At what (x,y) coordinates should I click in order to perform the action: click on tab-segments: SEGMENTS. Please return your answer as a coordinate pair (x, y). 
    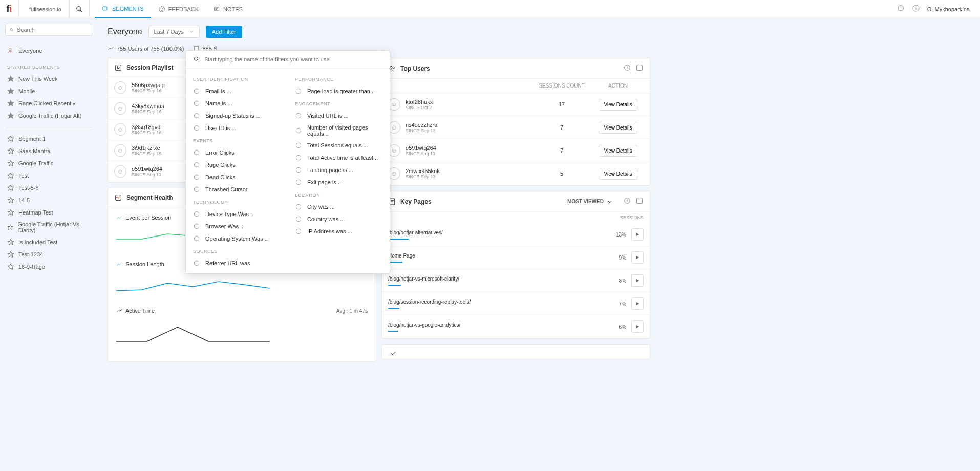
    Looking at the image, I should click on (123, 9).